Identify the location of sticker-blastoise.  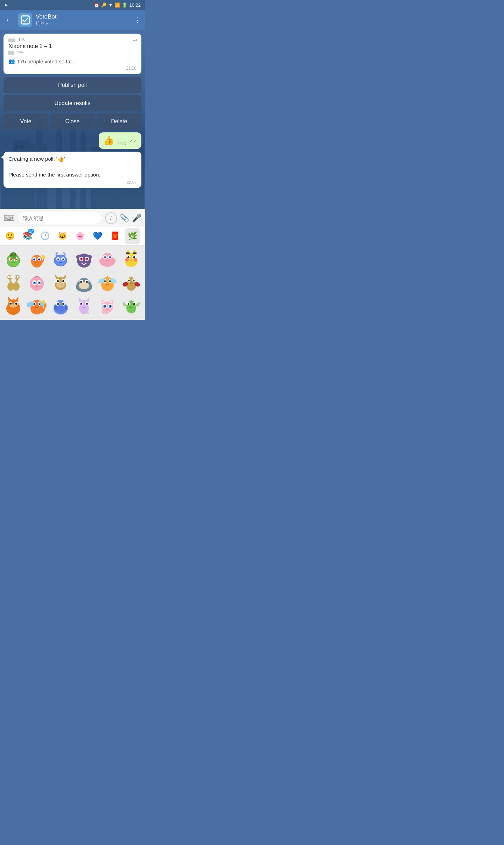
(61, 306).